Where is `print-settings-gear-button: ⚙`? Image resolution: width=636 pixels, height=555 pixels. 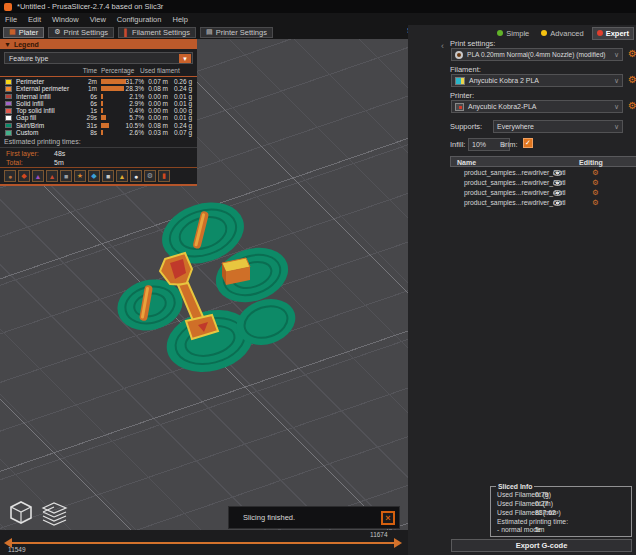 print-settings-gear-button: ⚙ is located at coordinates (631, 54).